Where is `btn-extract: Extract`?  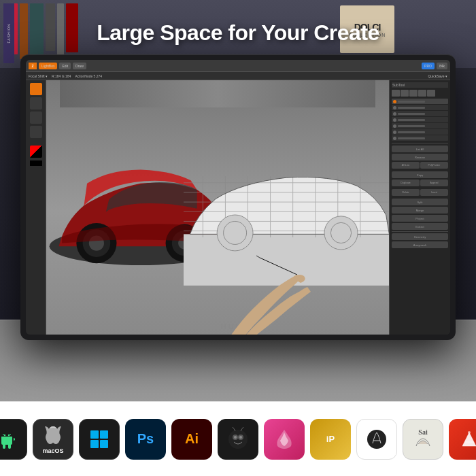 btn-extract: Extract is located at coordinates (420, 226).